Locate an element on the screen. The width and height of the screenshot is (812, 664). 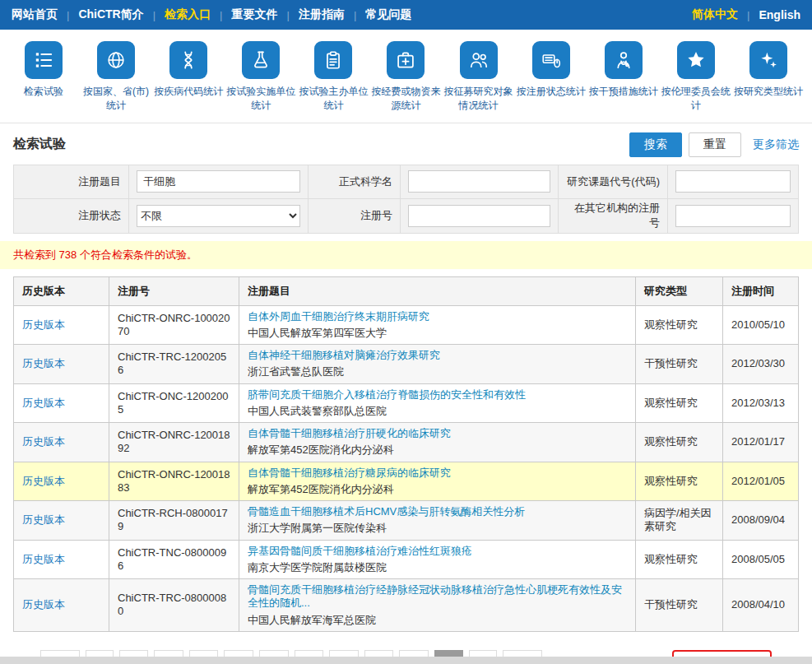
registration-number: ChiCTR-TNC-08000096 is located at coordinates (174, 560).